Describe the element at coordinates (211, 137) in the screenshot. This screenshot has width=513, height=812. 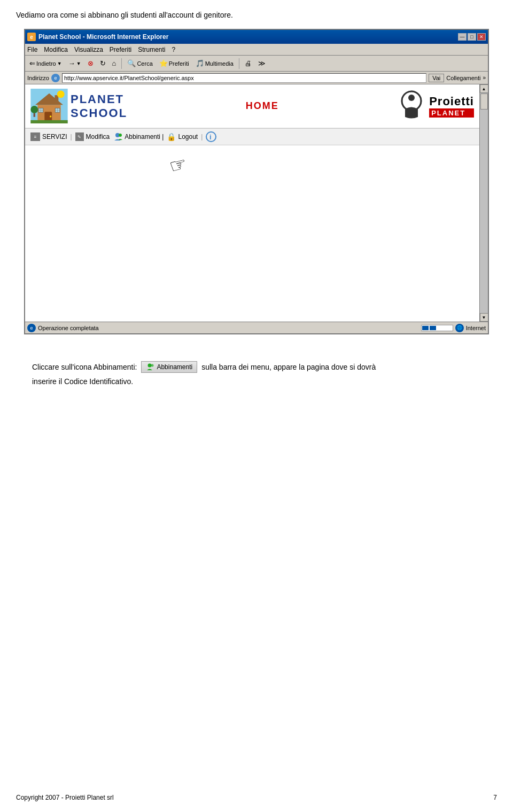
I see `nav-info: i` at that location.